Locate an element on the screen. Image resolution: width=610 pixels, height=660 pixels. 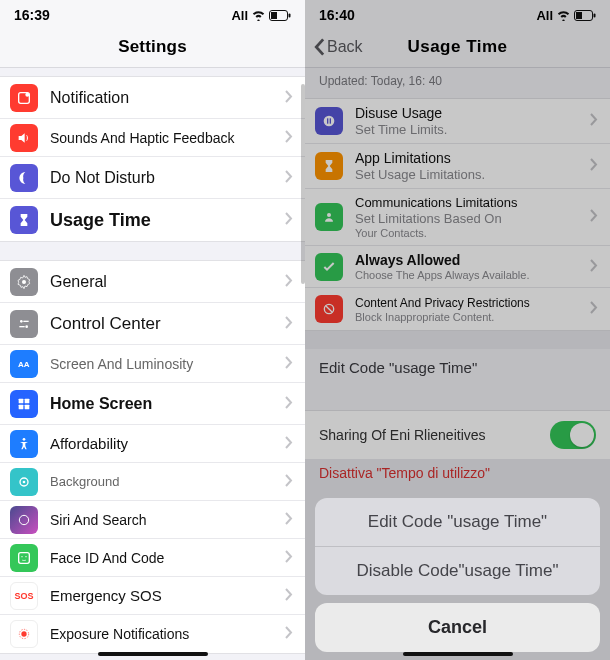
exposure-icon is located at coordinates (24, 634).